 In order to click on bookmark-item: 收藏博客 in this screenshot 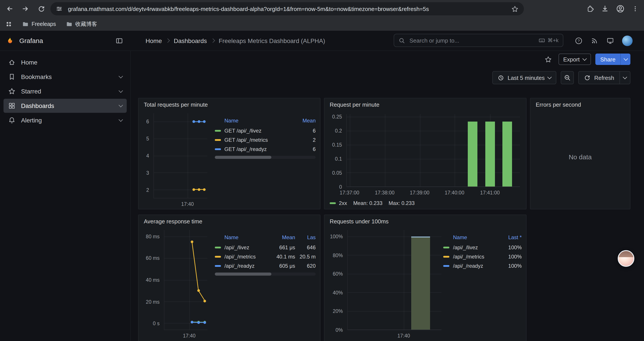, I will do `click(81, 24)`.